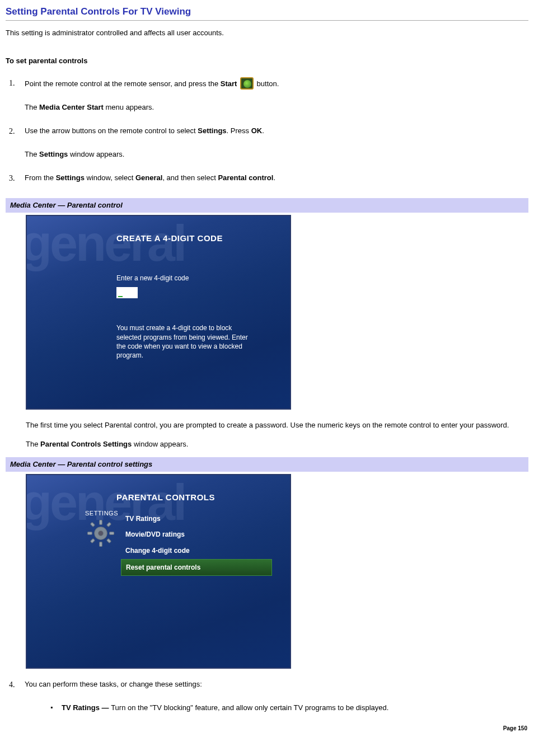 Image resolution: width=534 pixels, height=756 pixels. Describe the element at coordinates (101, 533) in the screenshot. I see `gear-icon` at that location.